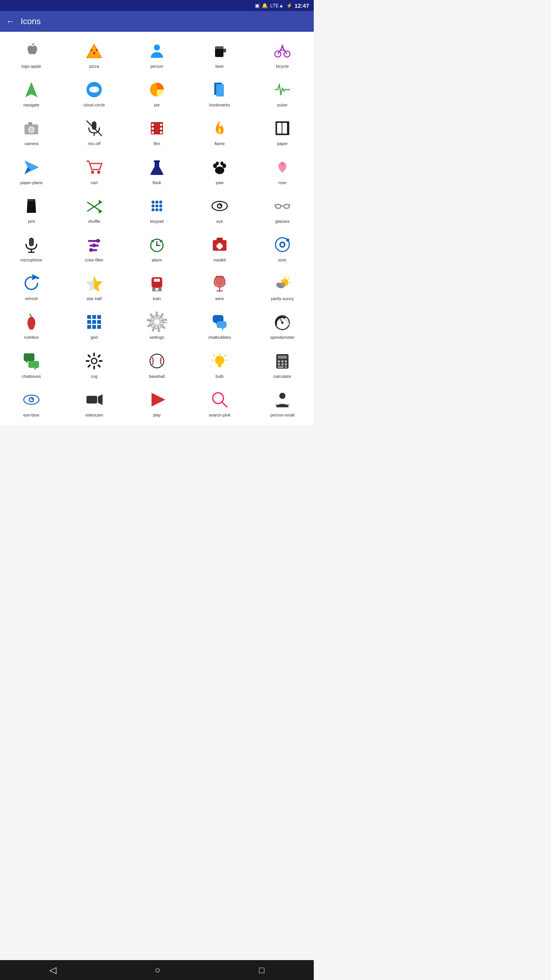 The image size is (551, 980). I want to click on mic-off-label: mic-off, so click(94, 144).